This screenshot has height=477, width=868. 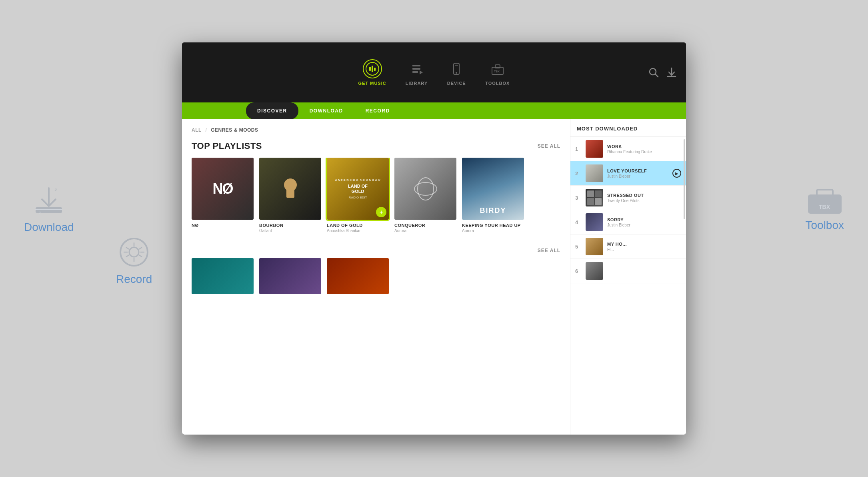 I want to click on sidebar-rank-1: 2, so click(x=578, y=174).